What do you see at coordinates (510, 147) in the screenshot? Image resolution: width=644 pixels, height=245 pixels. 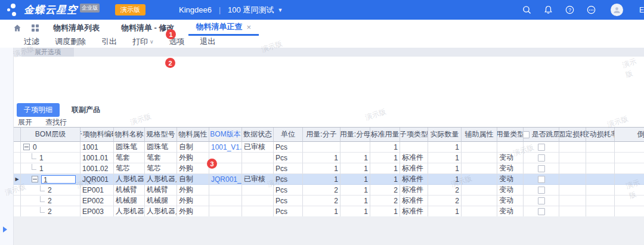 I see `cell-utype` at bounding box center [510, 147].